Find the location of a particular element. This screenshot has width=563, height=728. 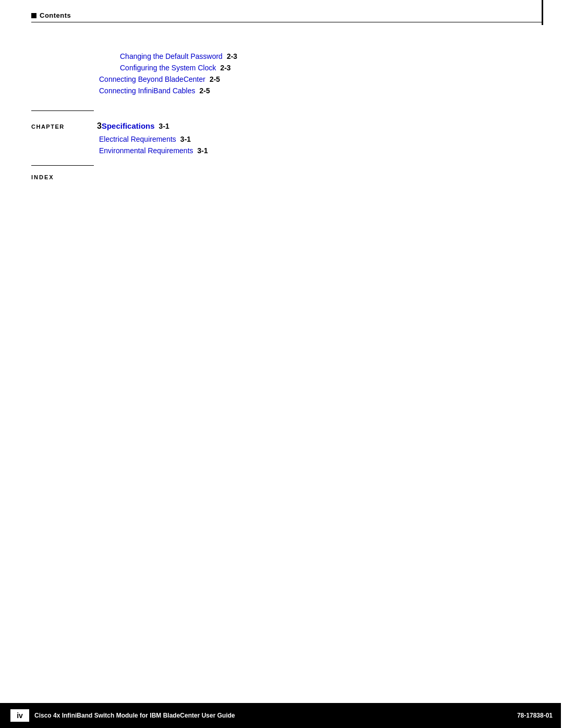

toc-entry-configuring-clock: Configuring the System Clock 2-3 is located at coordinates (282, 68).